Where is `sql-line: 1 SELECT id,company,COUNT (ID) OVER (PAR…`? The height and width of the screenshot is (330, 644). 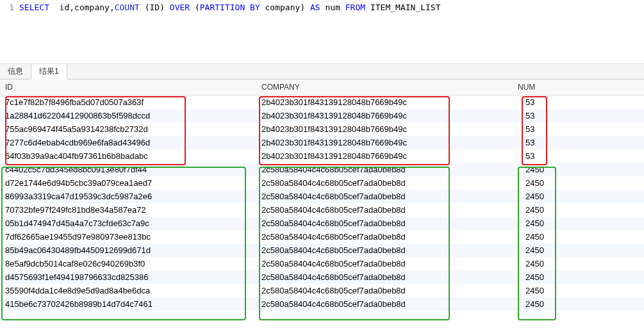 sql-line: 1 SELECT id,company,COUNT (ID) OVER (PAR… is located at coordinates (322, 8).